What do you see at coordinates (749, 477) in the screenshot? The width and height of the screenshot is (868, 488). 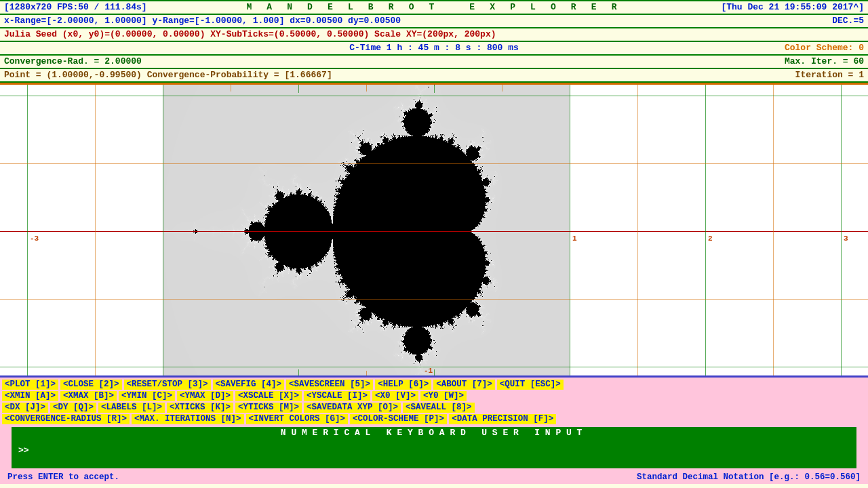 I see `notation-hint: Standard Decimal Notation [e.g.: 0.56=0.…` at bounding box center [749, 477].